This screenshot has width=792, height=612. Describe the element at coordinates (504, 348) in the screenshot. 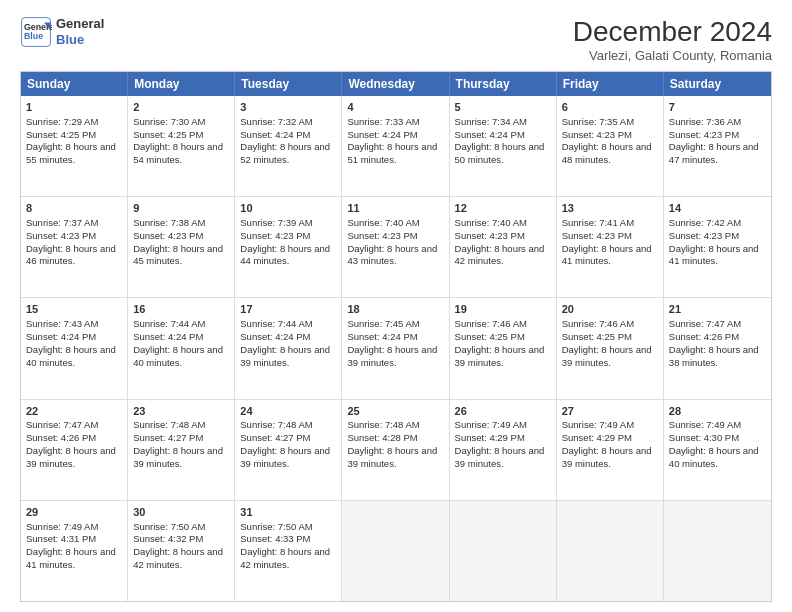

I see `cal-cell: 19Sunrise: 7:46 AMSunset: 4:25 PMDayligh…` at that location.